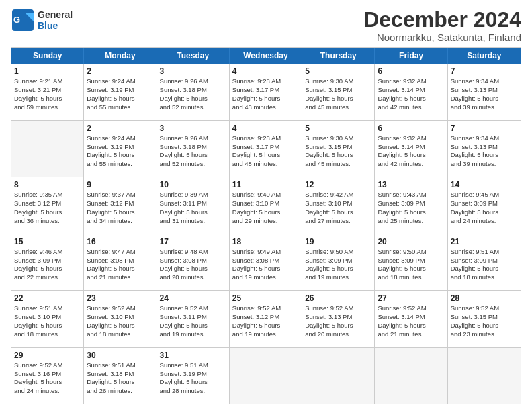  What do you see at coordinates (266, 91) in the screenshot?
I see `calendar-row: 1Sunrise: 9:21 AMSunset: 3:21 PMDaylight…` at bounding box center [266, 91].